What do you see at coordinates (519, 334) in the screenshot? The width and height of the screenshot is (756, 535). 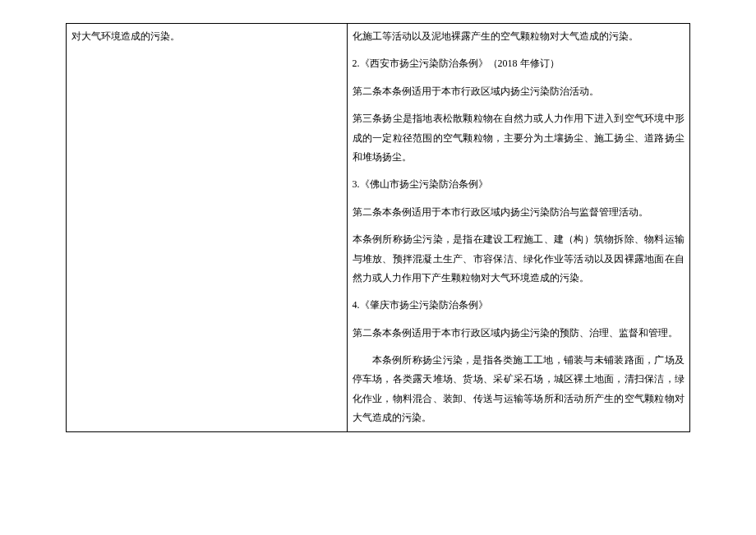 I see `right-paragraph-9: 第二条本条例适用于本市行政区域内扬尘污染的预防、治理、监督和管理。` at bounding box center [519, 334].